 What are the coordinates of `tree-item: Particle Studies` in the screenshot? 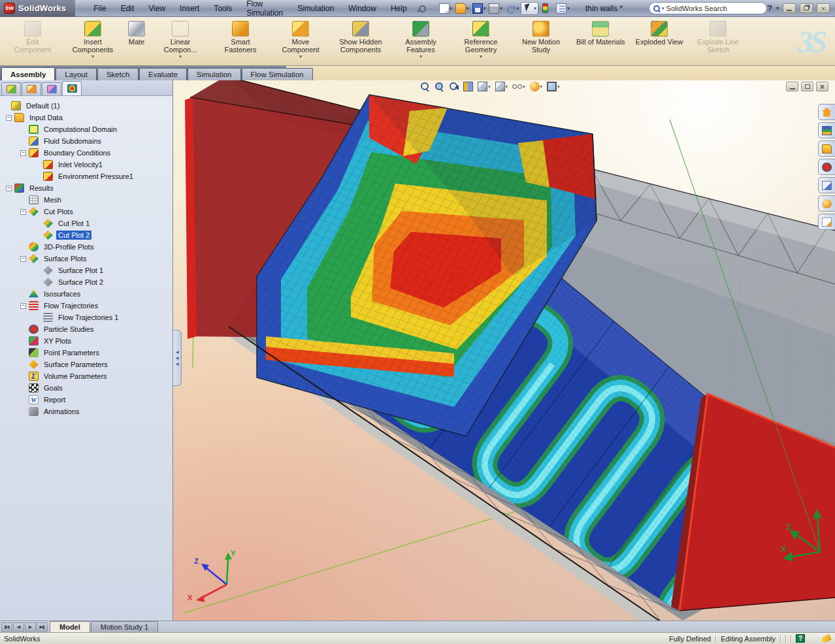 It's located at (86, 329).